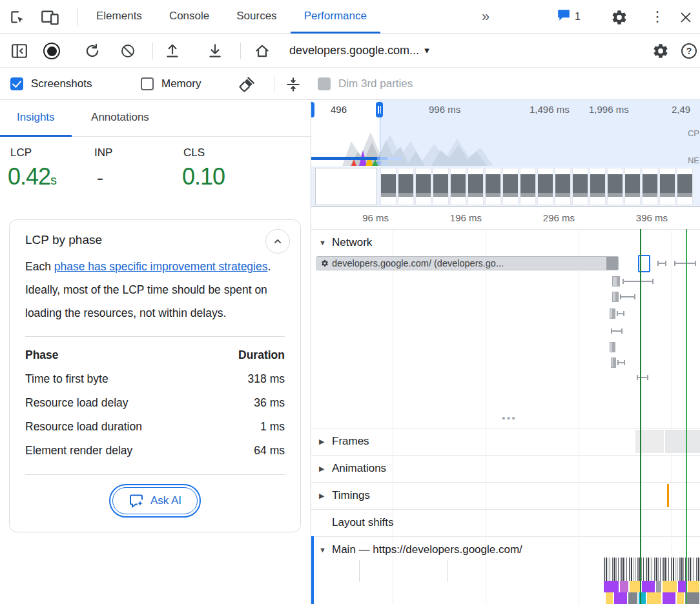 The height and width of the screenshot is (604, 700). Describe the element at coordinates (36, 119) in the screenshot. I see `tab-insights: Insights` at that location.